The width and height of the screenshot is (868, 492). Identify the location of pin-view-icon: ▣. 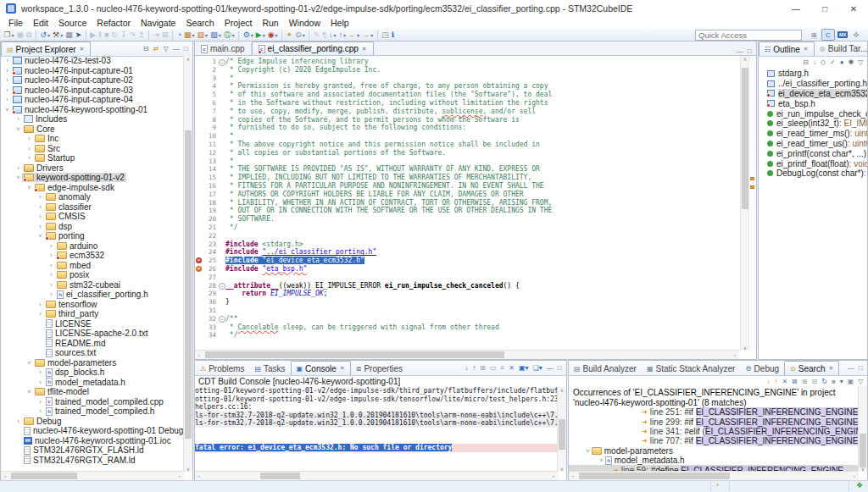
(851, 381).